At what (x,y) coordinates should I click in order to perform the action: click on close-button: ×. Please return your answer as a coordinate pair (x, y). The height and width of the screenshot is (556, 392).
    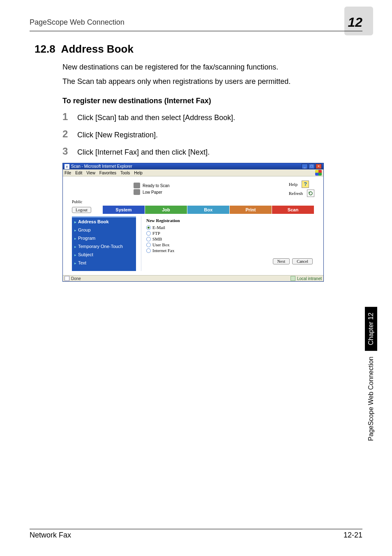
    Looking at the image, I should click on (319, 166).